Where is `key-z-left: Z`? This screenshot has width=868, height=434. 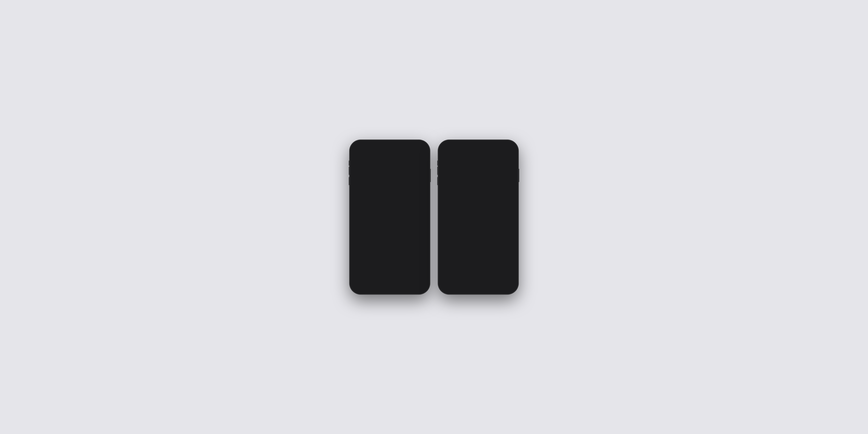 key-z-left: Z is located at coordinates (367, 226).